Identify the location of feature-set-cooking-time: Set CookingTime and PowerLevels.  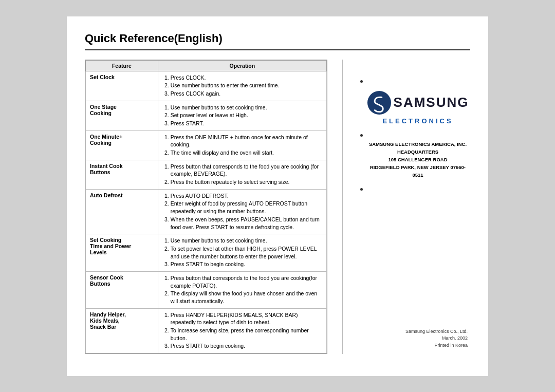
(122, 253).